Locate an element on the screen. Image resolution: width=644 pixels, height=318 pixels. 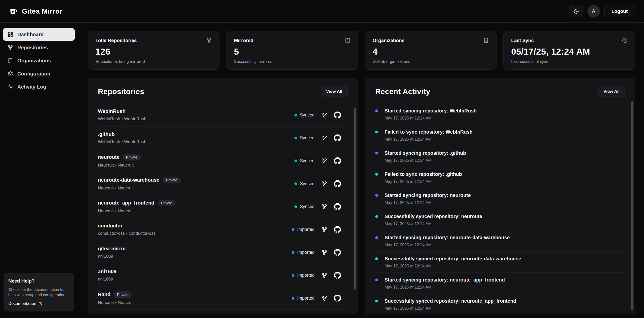
repo-name: ani1609 is located at coordinates (107, 272).